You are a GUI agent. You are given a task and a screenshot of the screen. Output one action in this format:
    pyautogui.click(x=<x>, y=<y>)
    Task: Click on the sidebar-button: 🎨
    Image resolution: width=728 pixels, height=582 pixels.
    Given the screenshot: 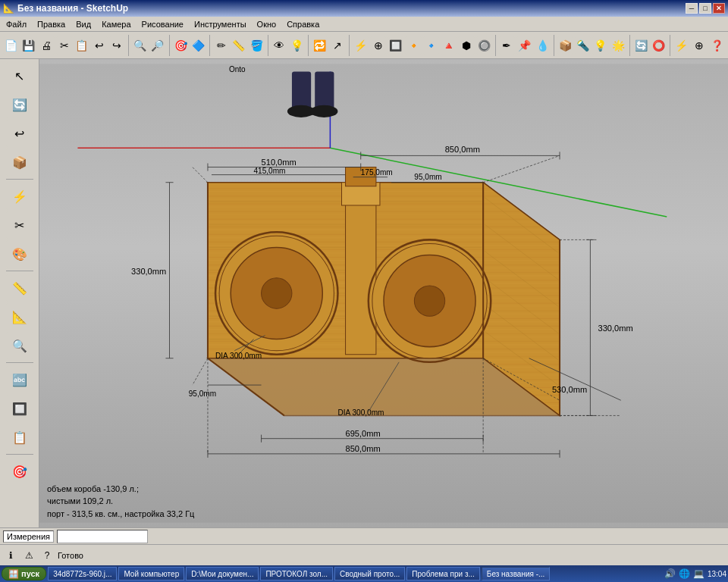 What is the action you would take?
    pyautogui.click(x=20, y=254)
    